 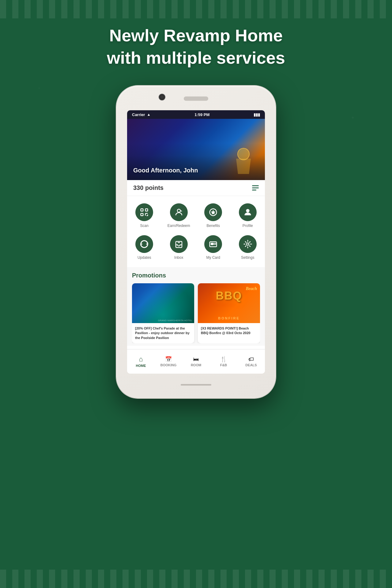 I want to click on battery-icon: ▮▮▮, so click(x=257, y=115).